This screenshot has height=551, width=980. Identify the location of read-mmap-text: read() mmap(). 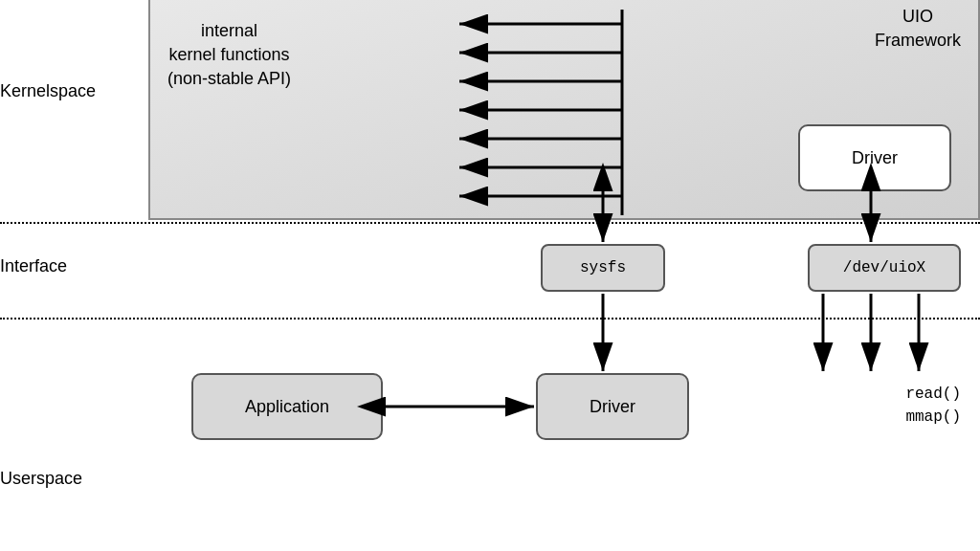
(933, 406).